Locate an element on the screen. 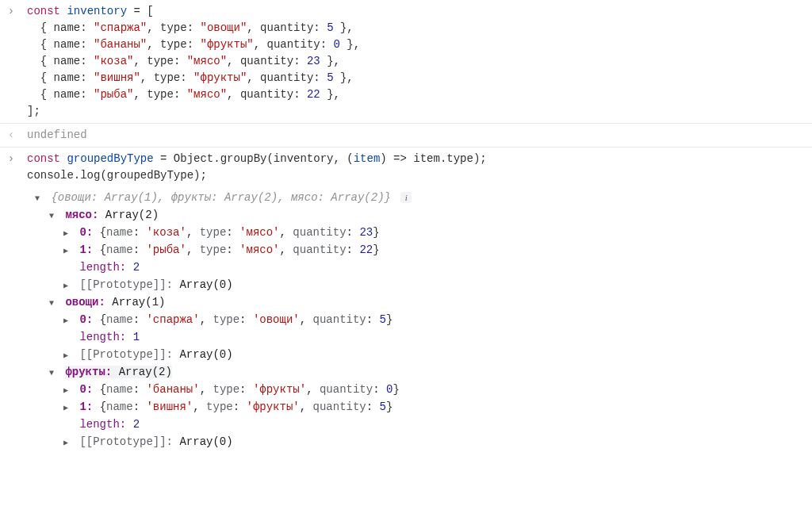  group-key: овощи: is located at coordinates (85, 302).